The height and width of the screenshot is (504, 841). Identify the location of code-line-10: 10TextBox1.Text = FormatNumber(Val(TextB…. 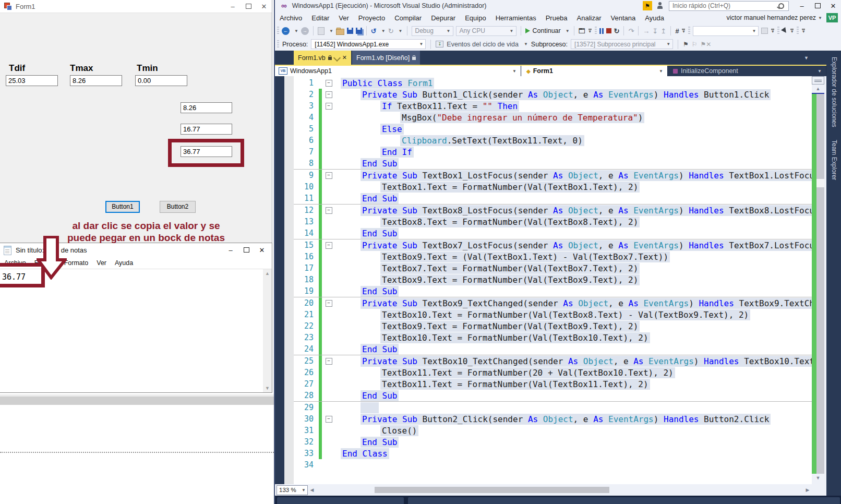
(553, 187).